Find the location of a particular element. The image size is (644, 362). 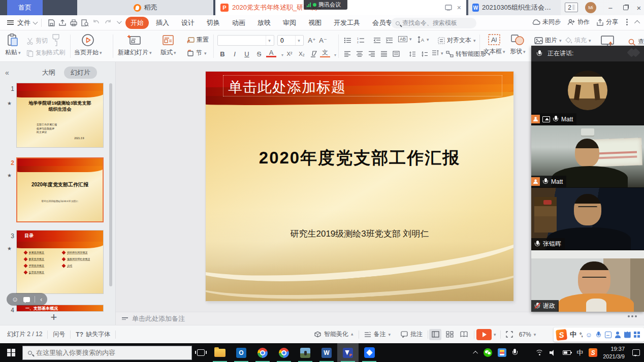

window-count-badge: 2 is located at coordinates (571, 7).